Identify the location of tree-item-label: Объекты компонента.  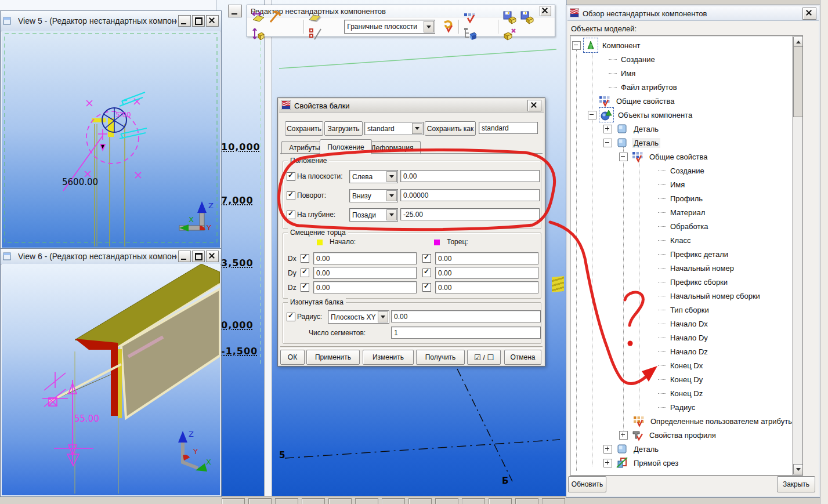
(655, 115).